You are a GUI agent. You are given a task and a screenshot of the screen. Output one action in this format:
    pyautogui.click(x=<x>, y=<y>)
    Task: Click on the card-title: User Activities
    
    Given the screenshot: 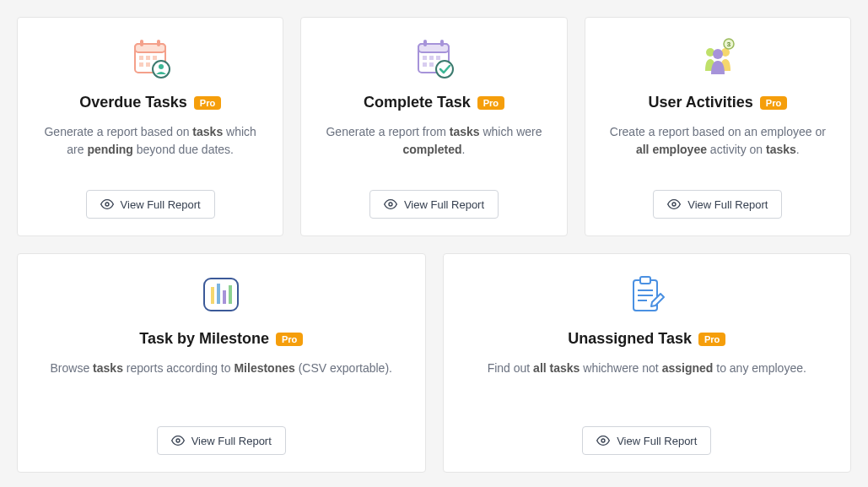 What is the action you would take?
    pyautogui.click(x=700, y=103)
    